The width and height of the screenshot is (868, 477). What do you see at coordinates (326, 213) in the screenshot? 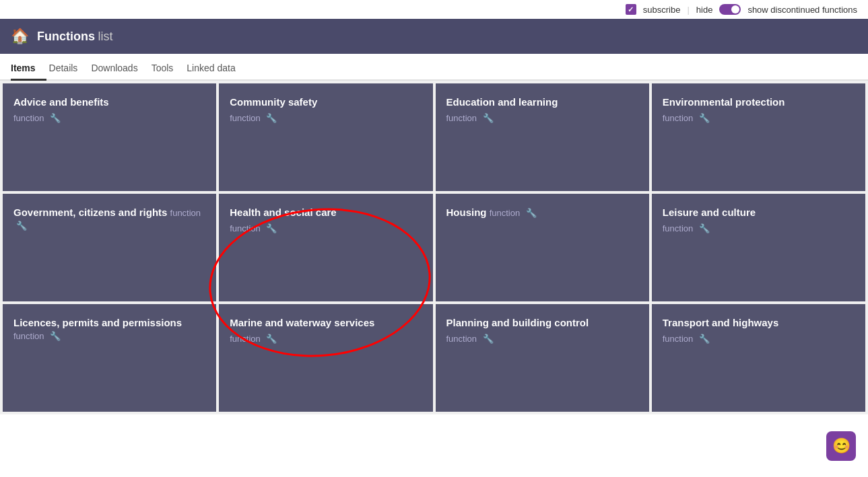
I see `item-title: Health and social care` at bounding box center [326, 213].